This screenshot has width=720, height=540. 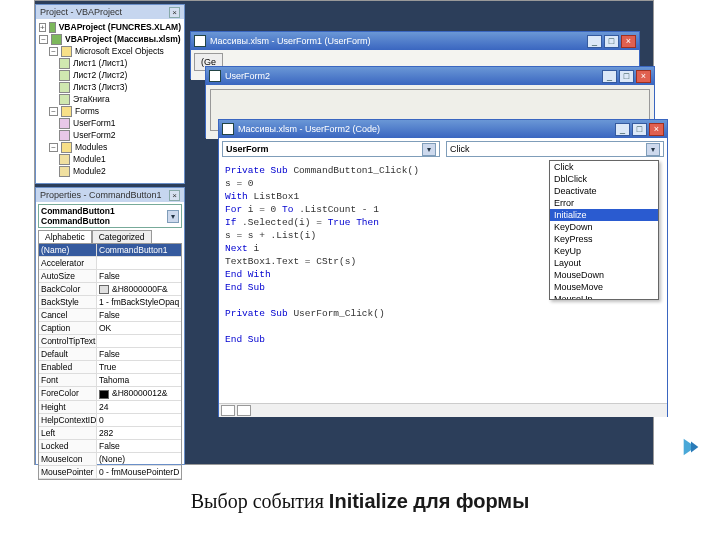 What do you see at coordinates (604, 251) in the screenshot?
I see `event-option: KeyUp` at bounding box center [604, 251].